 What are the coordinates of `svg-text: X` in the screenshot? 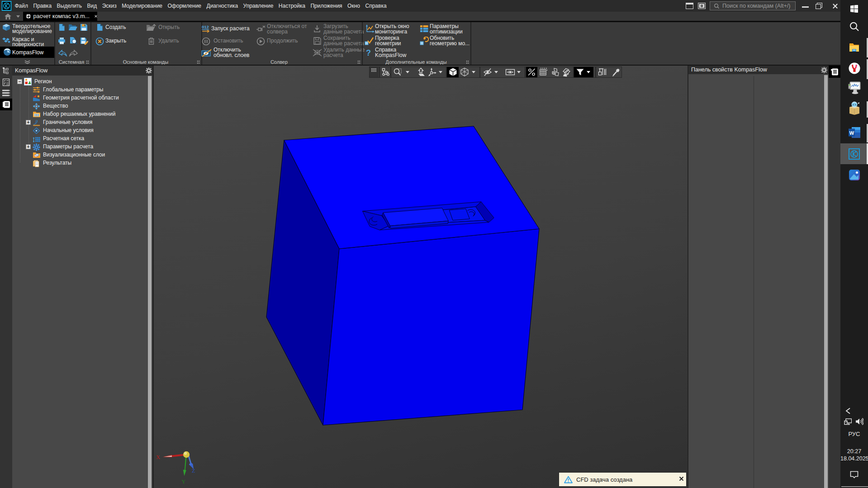 It's located at (158, 457).